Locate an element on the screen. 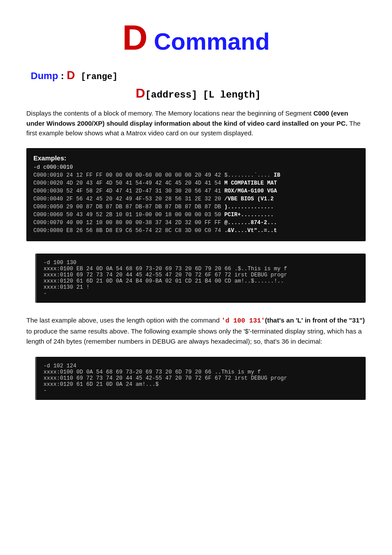 The height and width of the screenshot is (555, 392). description-text: Displays the contents of a block of memo… is located at coordinates (196, 123).